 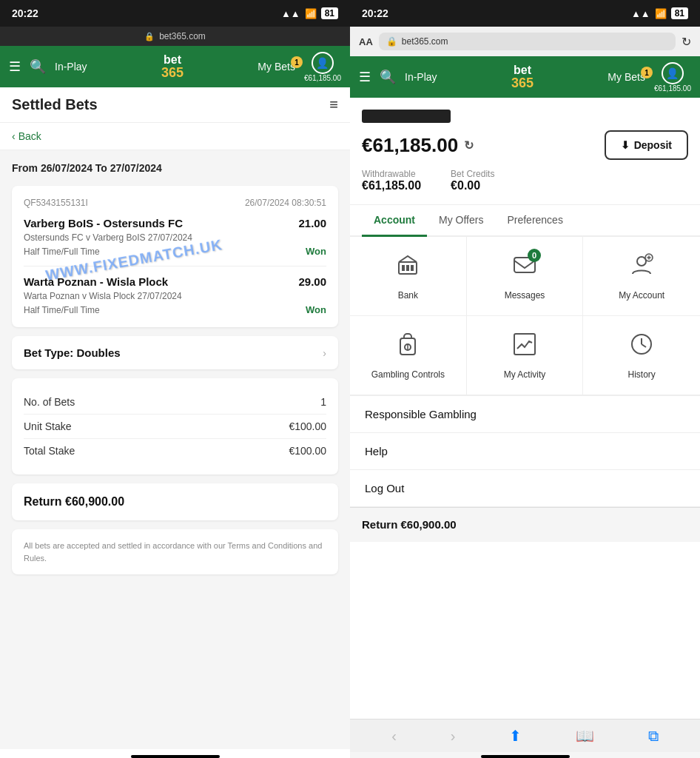 I want to click on right-status-bar: 20:22 ▲▲ 📶 81, so click(x=525, y=13).